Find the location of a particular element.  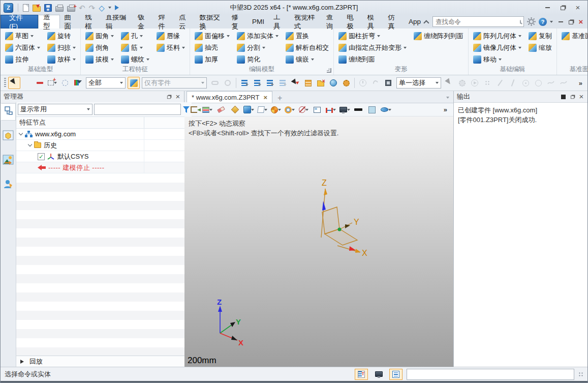

ribbon-button-draft: 拔模 is located at coordinates (100, 59).